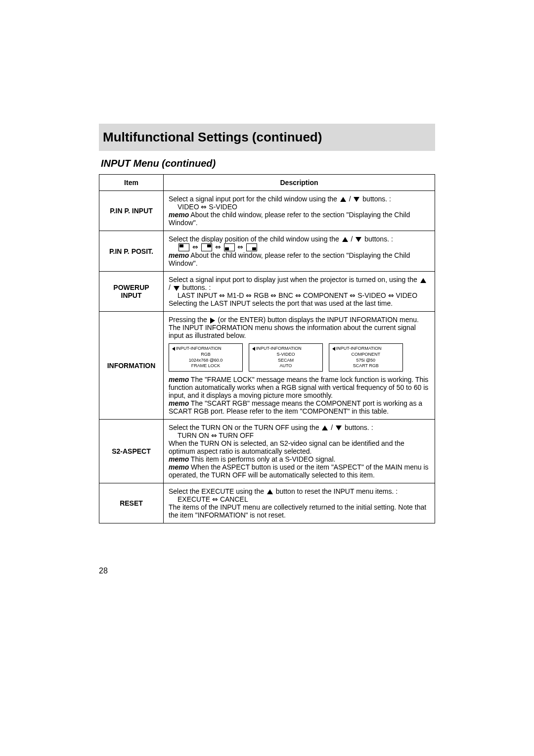 The width and height of the screenshot is (534, 756). I want to click on text: When the ASPECT button is used or the it…, so click(299, 471).